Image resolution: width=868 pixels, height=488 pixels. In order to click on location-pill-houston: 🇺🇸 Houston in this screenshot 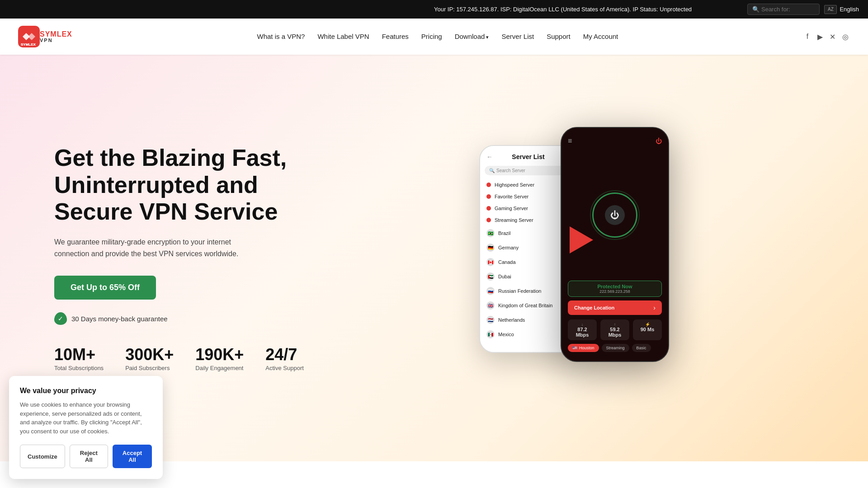, I will do `click(583, 348)`.